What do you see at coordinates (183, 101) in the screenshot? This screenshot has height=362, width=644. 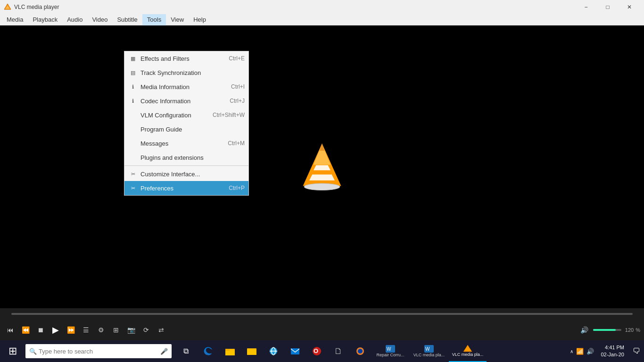 I see `codec-info-label: Codec Information` at bounding box center [183, 101].